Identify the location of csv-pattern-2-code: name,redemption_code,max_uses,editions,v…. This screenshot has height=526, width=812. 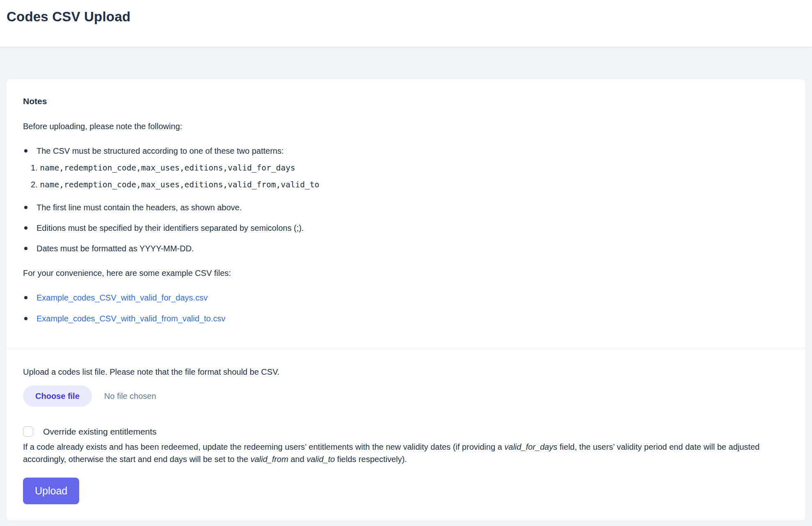
(180, 184).